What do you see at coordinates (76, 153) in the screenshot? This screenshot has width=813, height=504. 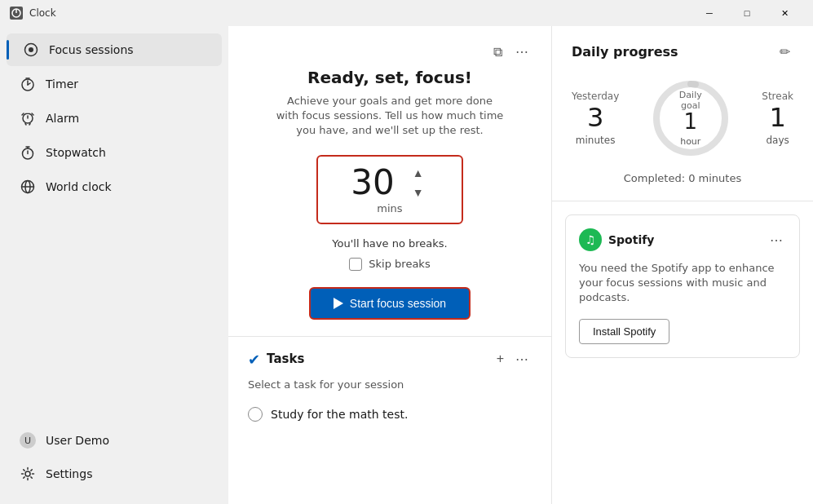 I see `sidebar-item-stopwatch-label: Stopwatch` at bounding box center [76, 153].